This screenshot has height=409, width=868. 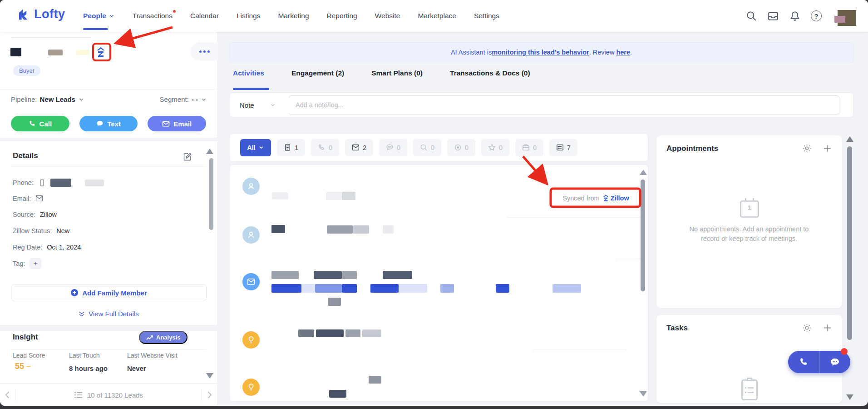 What do you see at coordinates (458, 147) in the screenshot?
I see `eye-icon` at bounding box center [458, 147].